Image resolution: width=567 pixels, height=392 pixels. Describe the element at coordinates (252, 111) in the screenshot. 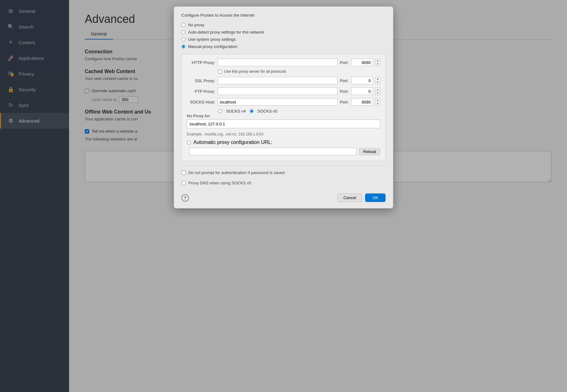

I see `socks-v5-radio` at that location.